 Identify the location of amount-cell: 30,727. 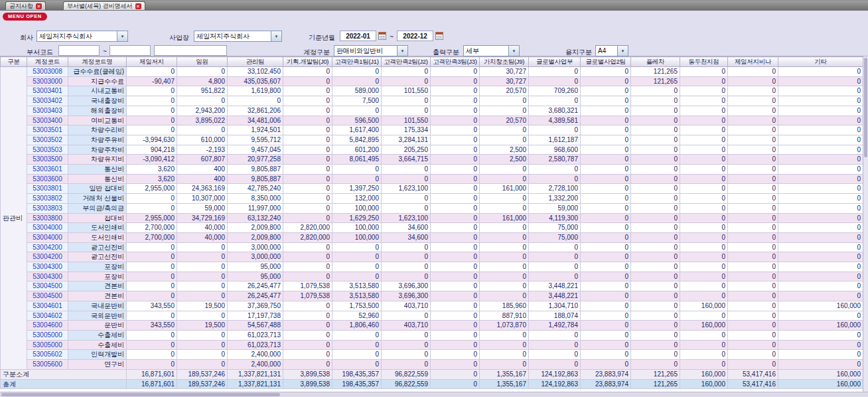
(504, 72).